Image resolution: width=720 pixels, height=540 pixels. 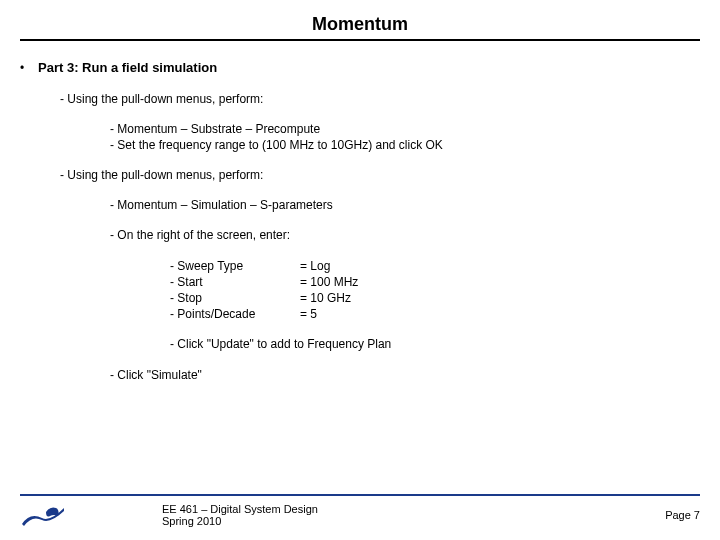 I want to click on param-value: = 100 MHz, so click(x=329, y=282).